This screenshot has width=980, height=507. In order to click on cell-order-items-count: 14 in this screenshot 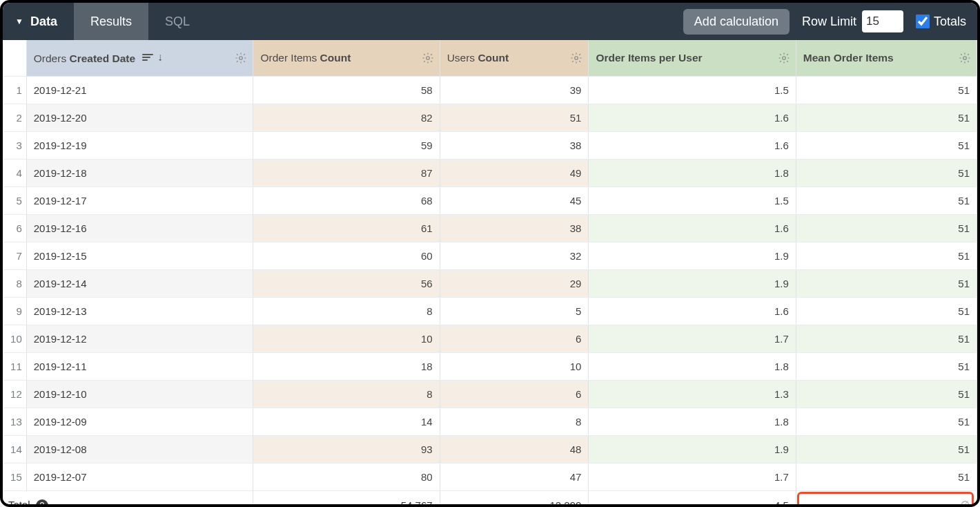, I will do `click(346, 421)`.